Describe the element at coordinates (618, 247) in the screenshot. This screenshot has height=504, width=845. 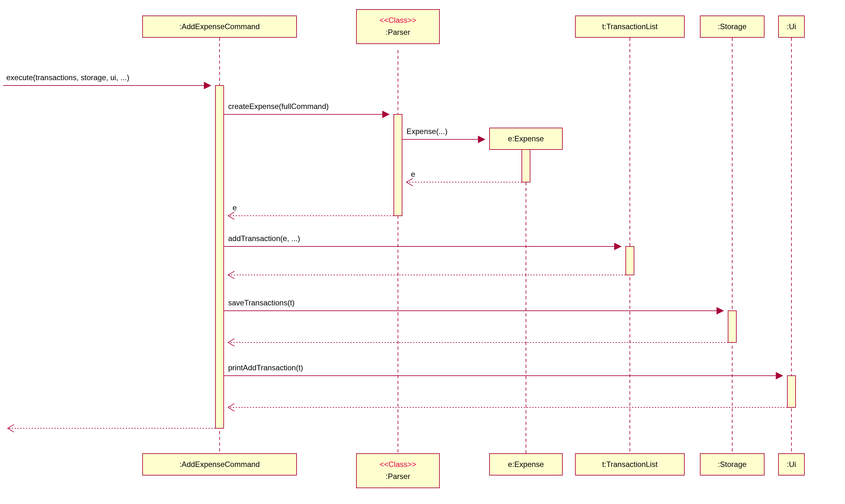
I see `msg-add-transaction-arrow` at that location.